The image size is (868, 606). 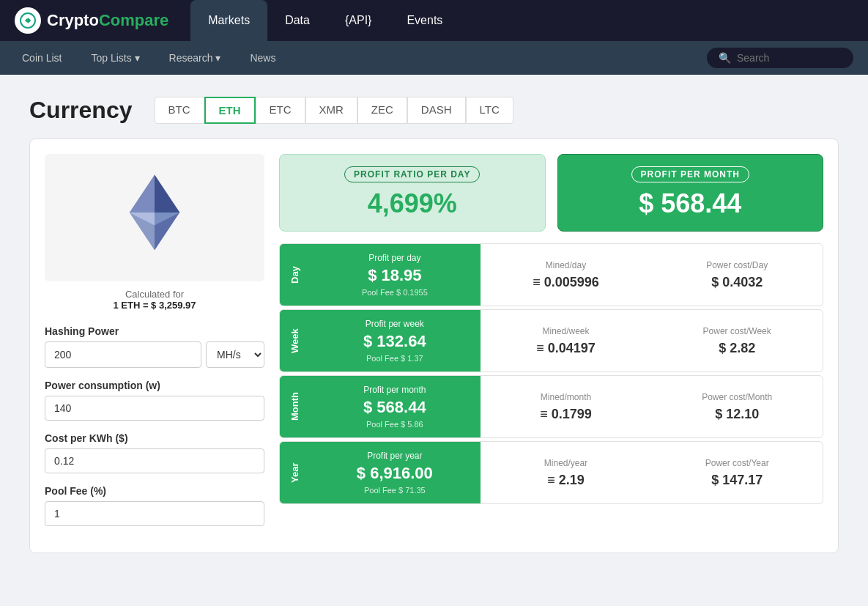 What do you see at coordinates (737, 407) in the screenshot?
I see `power-month: Power cost/Month $ 12.10` at bounding box center [737, 407].